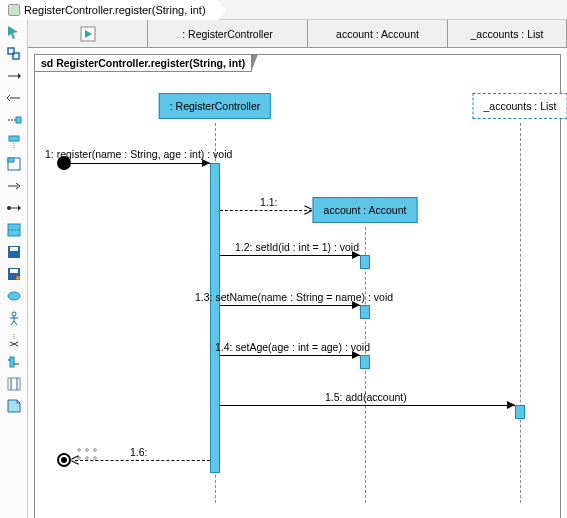  I want to click on header-cell-controller: : RegisterController, so click(228, 34).